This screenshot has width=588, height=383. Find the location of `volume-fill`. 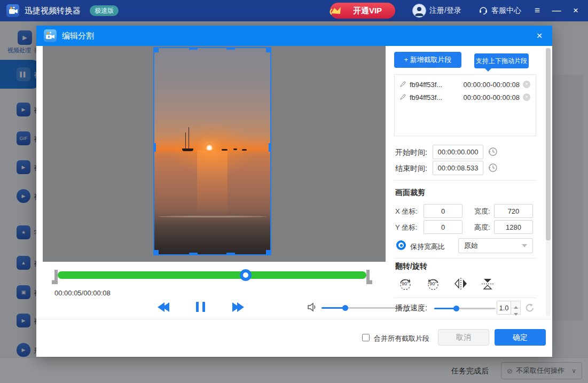

volume-fill is located at coordinates (333, 308).